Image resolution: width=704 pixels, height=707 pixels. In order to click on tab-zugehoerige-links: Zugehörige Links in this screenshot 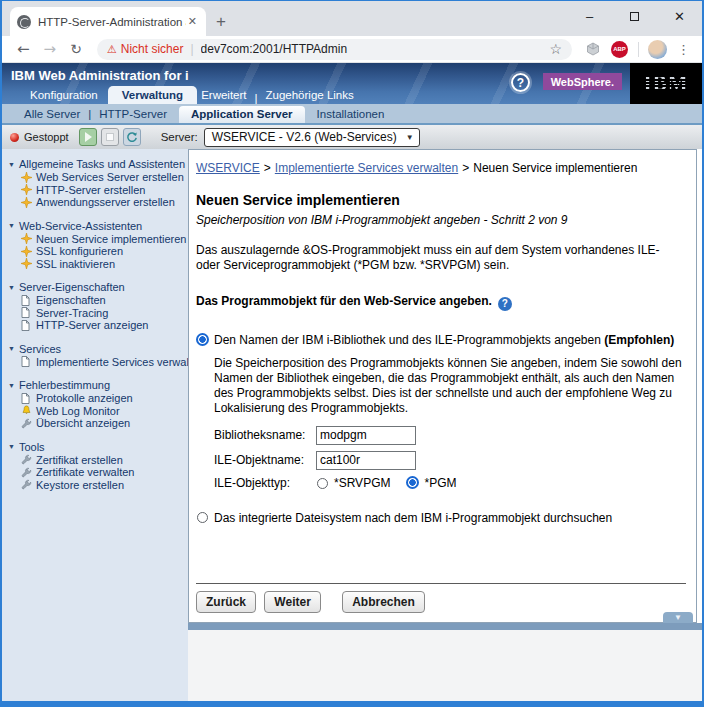, I will do `click(310, 95)`.